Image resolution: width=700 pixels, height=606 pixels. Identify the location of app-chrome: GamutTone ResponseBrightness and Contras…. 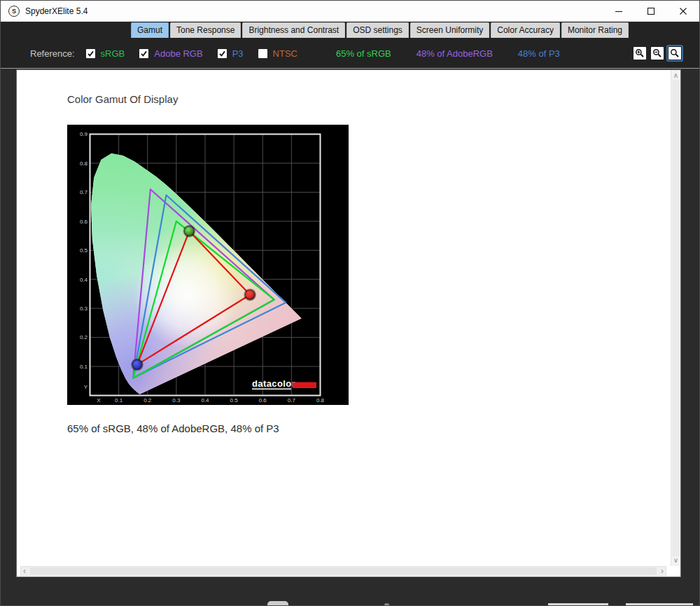
(350, 45).